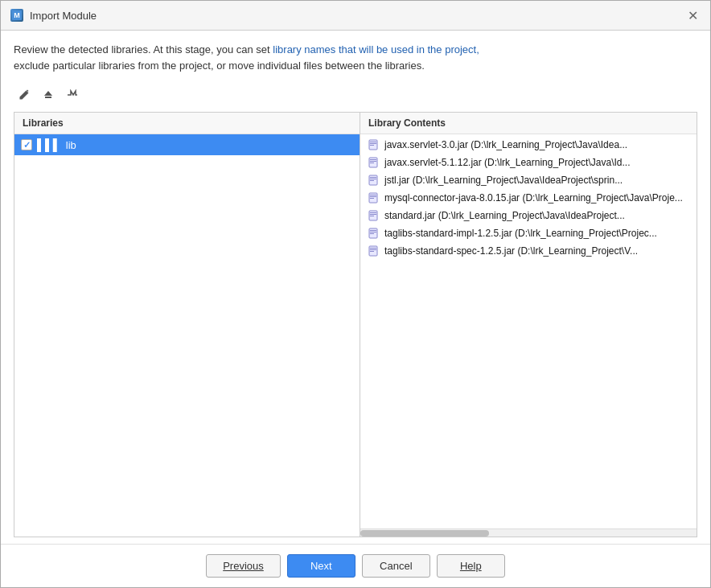  What do you see at coordinates (72, 95) in the screenshot?
I see `split-icon` at bounding box center [72, 95].